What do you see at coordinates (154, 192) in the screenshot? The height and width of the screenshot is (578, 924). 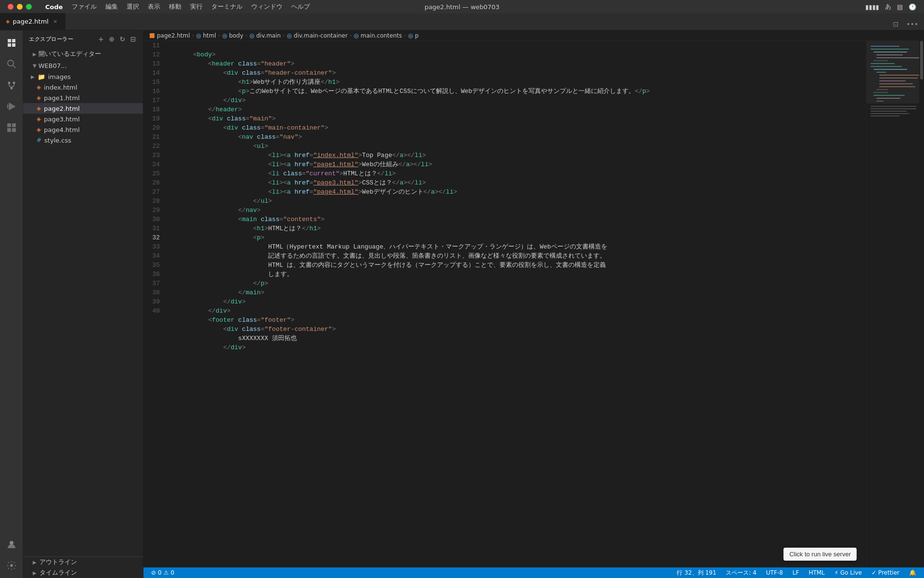 I see `ln-27: 27` at bounding box center [154, 192].